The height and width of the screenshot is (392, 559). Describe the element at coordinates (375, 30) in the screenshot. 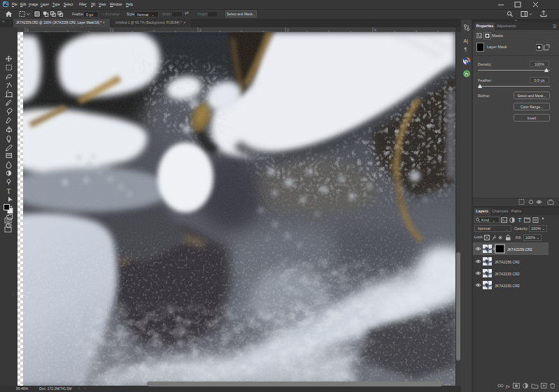

I see `svg-text: 4` at that location.